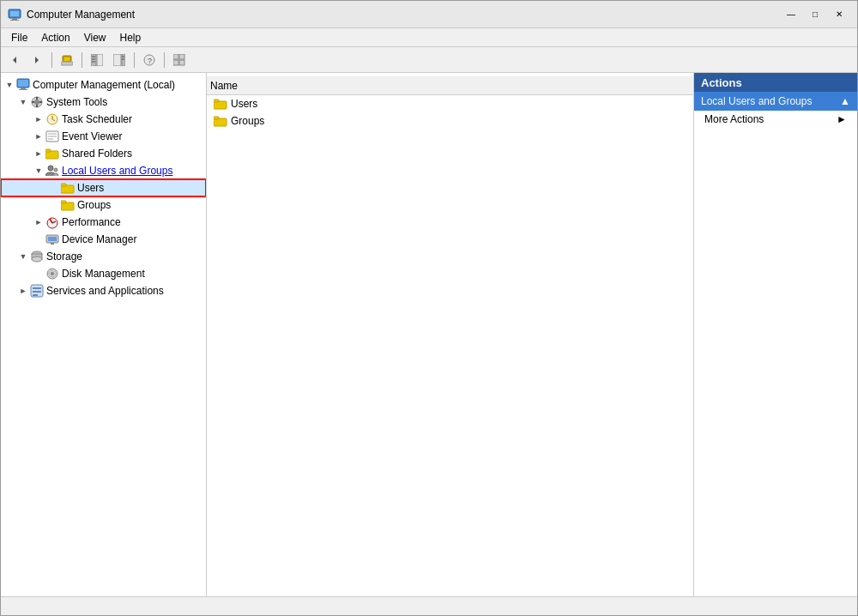 This screenshot has height=616, width=858. I want to click on toolbar-console-button, so click(97, 60).